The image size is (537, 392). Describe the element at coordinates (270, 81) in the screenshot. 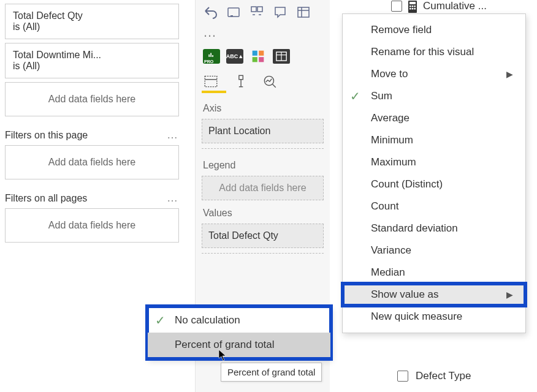

I see `analytics-tab-icon` at that location.